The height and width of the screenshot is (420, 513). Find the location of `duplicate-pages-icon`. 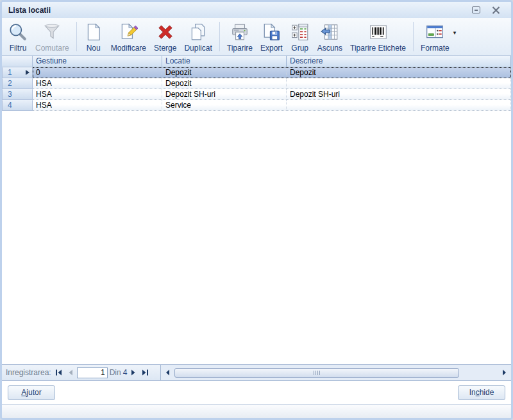

duplicate-pages-icon is located at coordinates (198, 32).